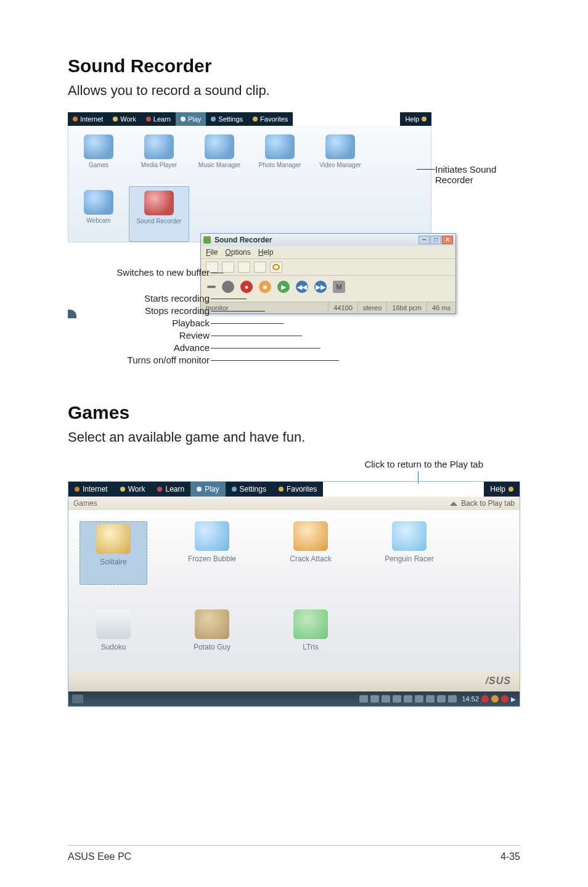  What do you see at coordinates (159, 214) in the screenshot?
I see `launcher-item-sound-recorder: Sound Recorder` at bounding box center [159, 214].